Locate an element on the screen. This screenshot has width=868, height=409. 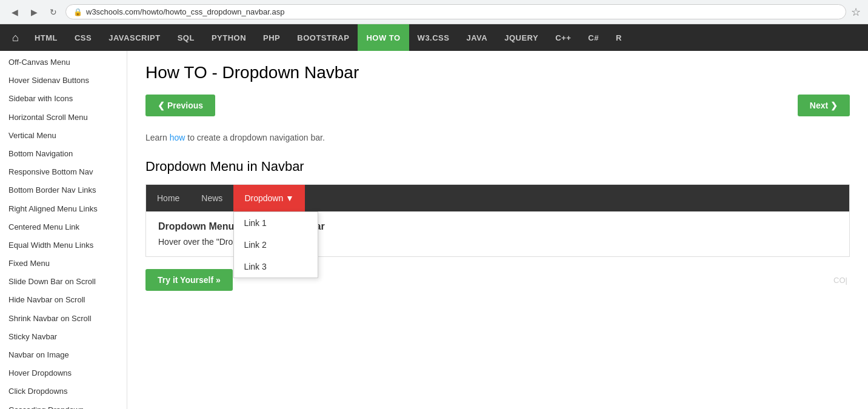
topnav-sql: SQL is located at coordinates (186, 38).